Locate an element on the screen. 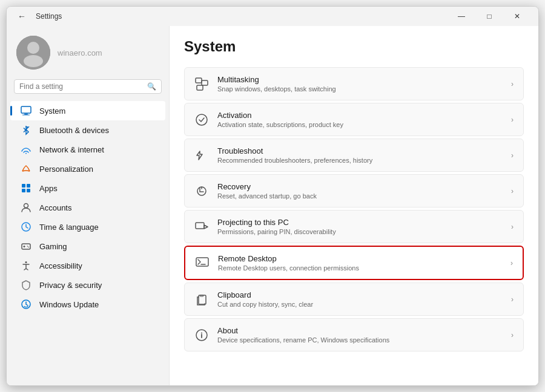 The image size is (545, 392). bluetooth-icon is located at coordinates (26, 130).